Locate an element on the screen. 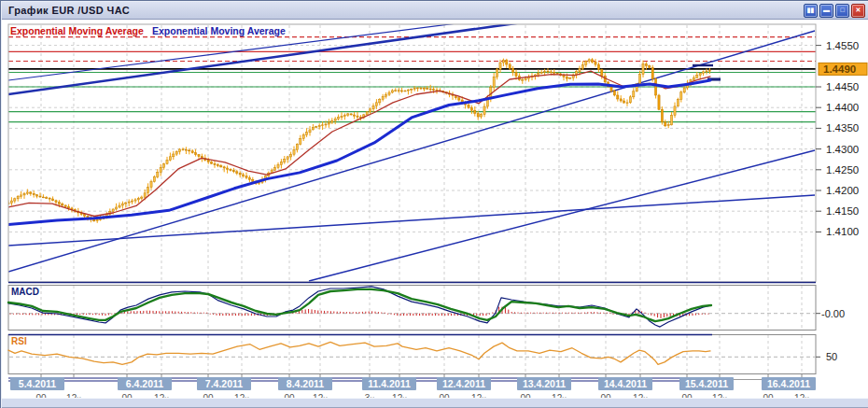 This screenshot has height=408, width=868. minimize-button: ▬ is located at coordinates (827, 11).